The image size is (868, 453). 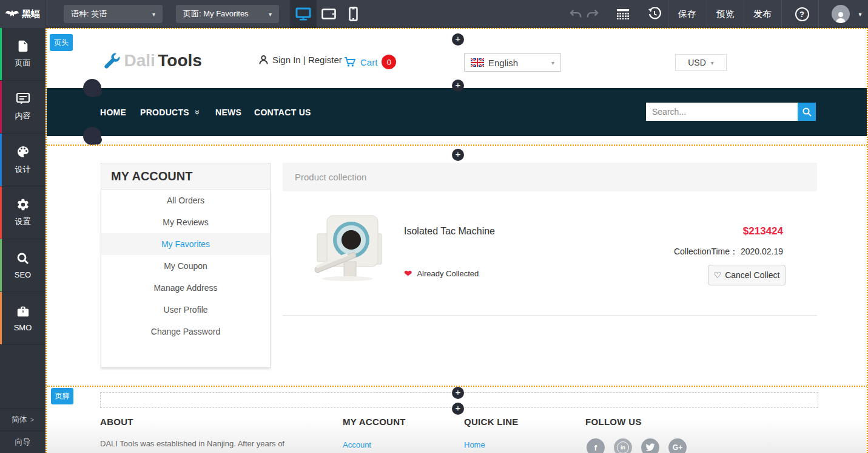 I want to click on content-icon, so click(x=23, y=99).